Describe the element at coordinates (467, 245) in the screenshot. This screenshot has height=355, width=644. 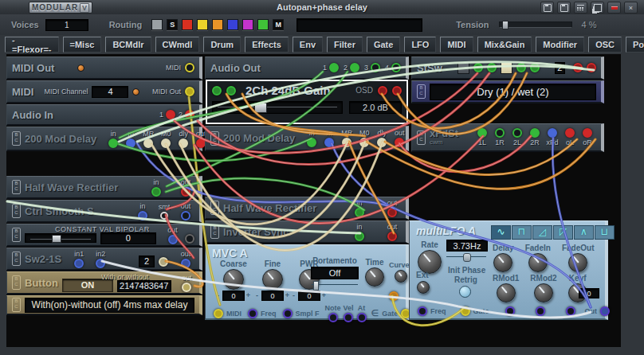
I see `rate-value: 3.73Hz` at that location.